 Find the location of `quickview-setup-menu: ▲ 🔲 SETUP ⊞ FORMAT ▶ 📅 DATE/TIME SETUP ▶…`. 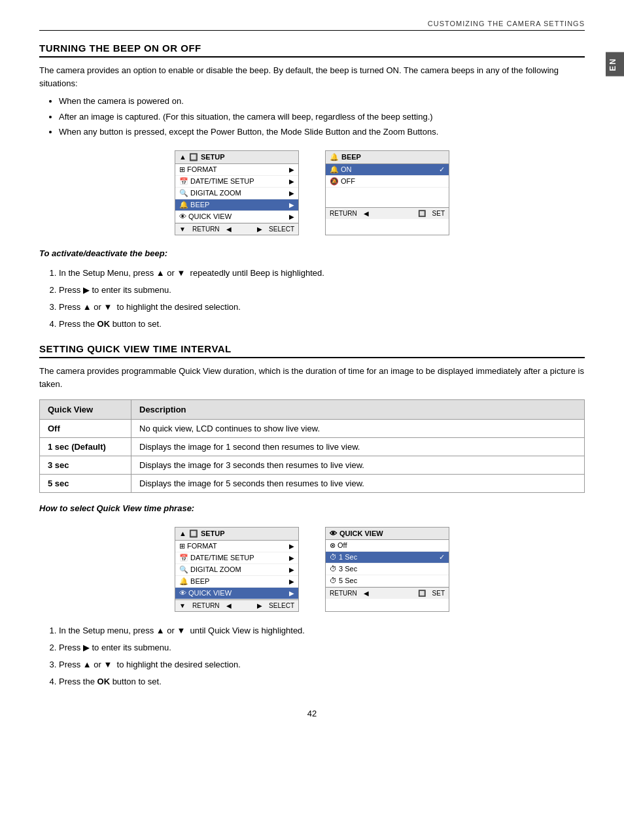

quickview-setup-menu: ▲ 🔲 SETUP ⊞ FORMAT ▶ 📅 DATE/TIME SETUP ▶… is located at coordinates (237, 569).